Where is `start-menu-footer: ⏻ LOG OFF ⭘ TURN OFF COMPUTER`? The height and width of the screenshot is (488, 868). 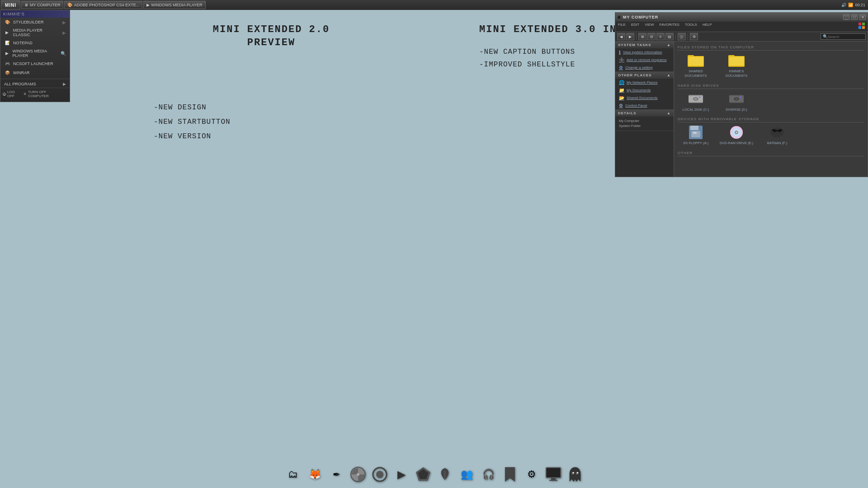 start-menu-footer: ⏻ LOG OFF ⭘ TURN OFF COMPUTER is located at coordinates (35, 94).